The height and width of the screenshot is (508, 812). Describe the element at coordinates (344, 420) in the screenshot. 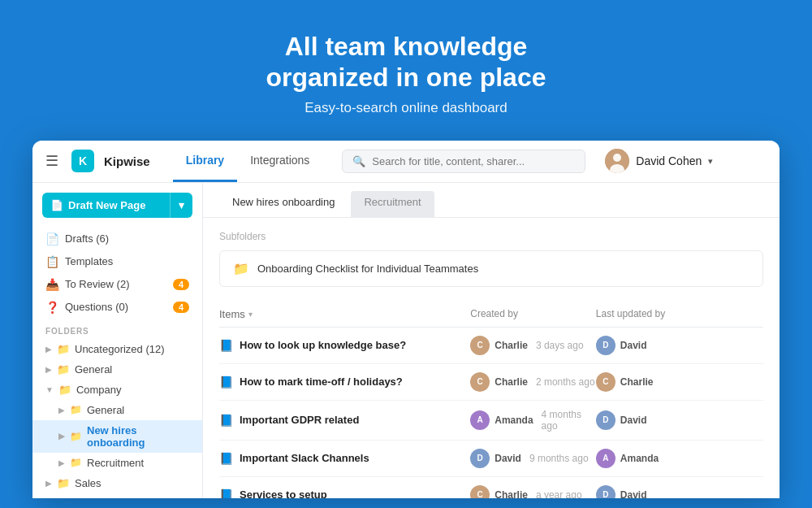

I see `row-title: 📘 Important GDPR related` at that location.